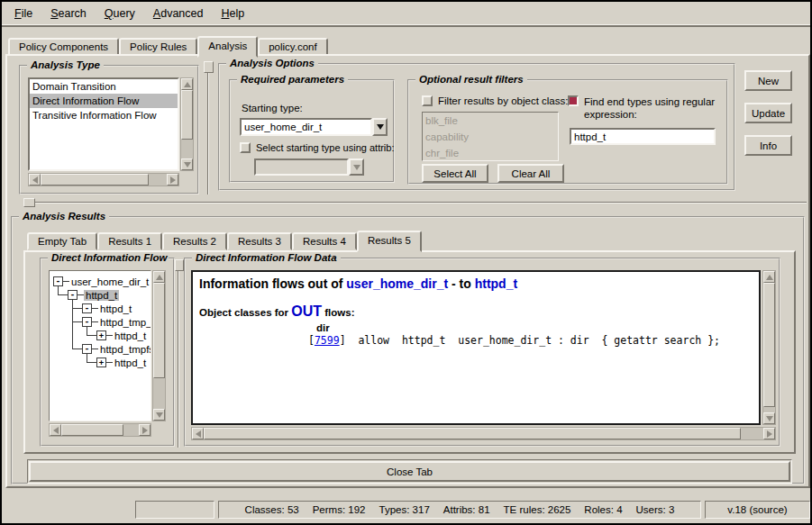  What do you see at coordinates (104, 86) in the screenshot?
I see `analysis-type-option: Domain Transition` at bounding box center [104, 86].